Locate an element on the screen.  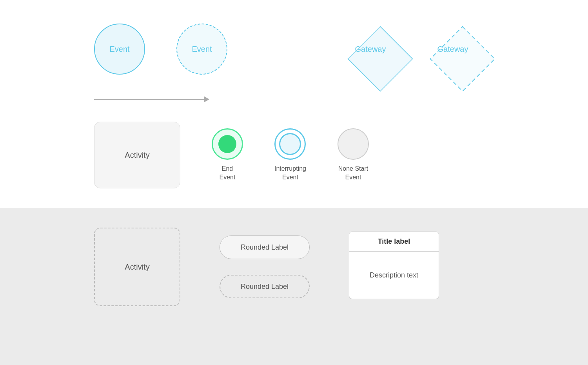
interrupting-event-inner is located at coordinates (290, 144).